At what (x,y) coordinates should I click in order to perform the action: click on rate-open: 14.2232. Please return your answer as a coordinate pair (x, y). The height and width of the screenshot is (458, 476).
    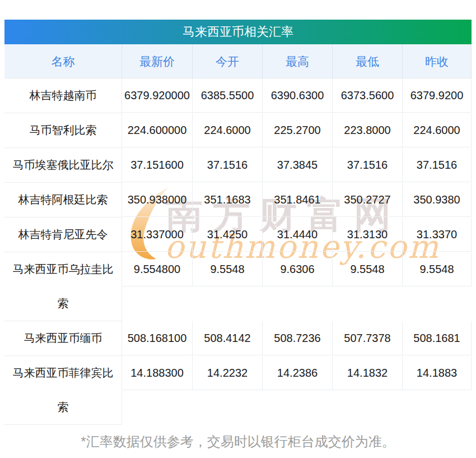
    Looking at the image, I should click on (227, 373).